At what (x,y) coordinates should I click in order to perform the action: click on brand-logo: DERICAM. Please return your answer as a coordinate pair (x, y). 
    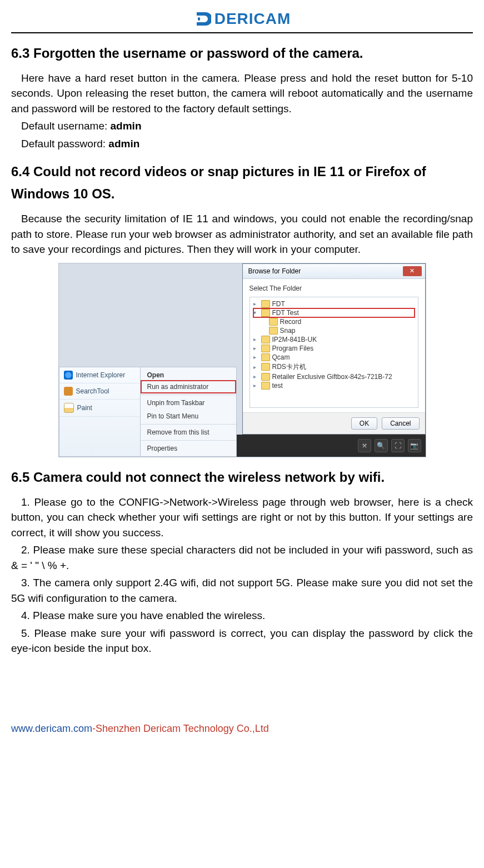
    Looking at the image, I should click on (242, 19).